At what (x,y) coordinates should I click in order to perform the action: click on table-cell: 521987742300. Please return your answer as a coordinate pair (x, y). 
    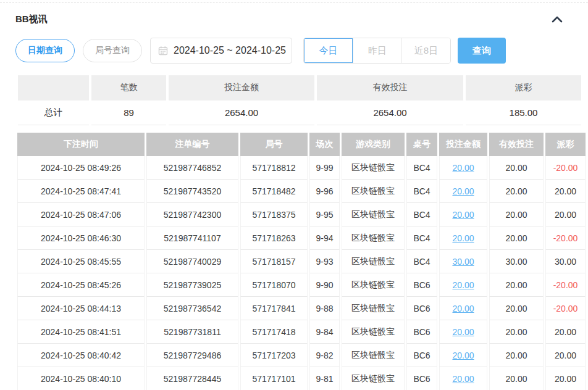
    Looking at the image, I should click on (193, 215).